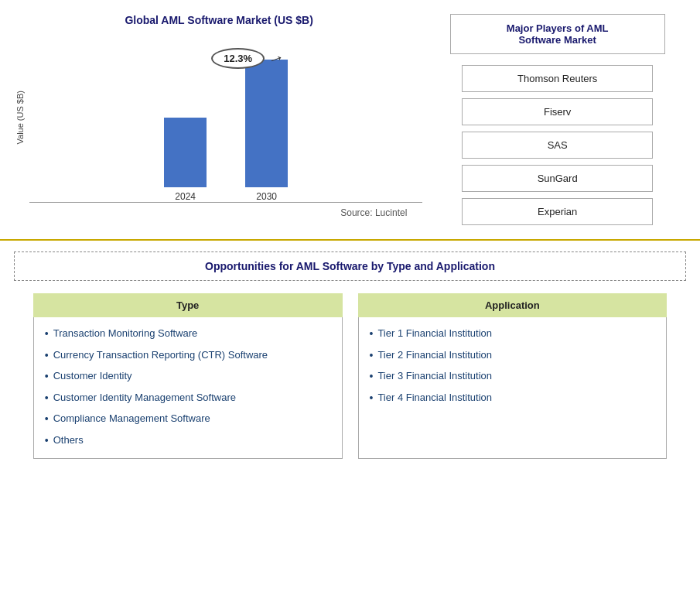 The image size is (700, 609). What do you see at coordinates (435, 376) in the screenshot?
I see `app-item-3-text: Tier 3 Financial Institution` at bounding box center [435, 376].